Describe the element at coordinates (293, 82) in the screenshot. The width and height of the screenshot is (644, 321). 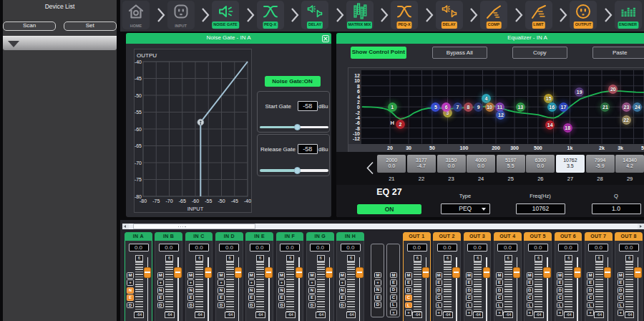
I see `noise-gate-power-button: Noise Gate:ON` at that location.